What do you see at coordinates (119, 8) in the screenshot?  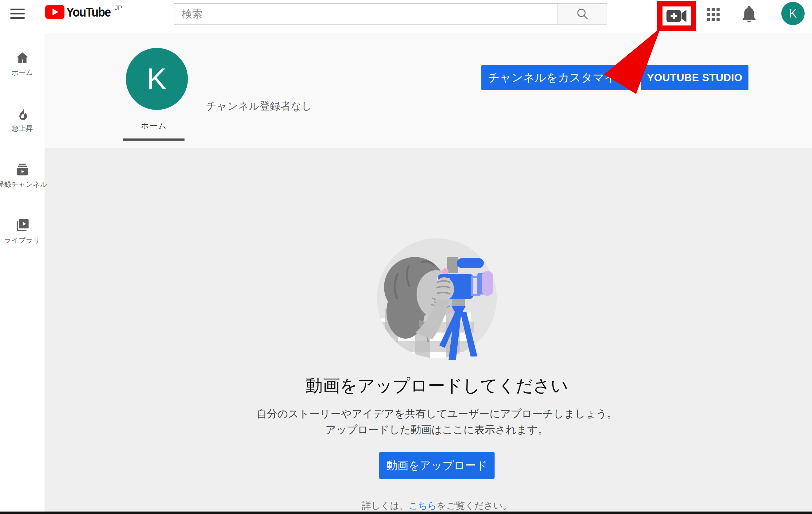 I see `logo-region-label: JP` at bounding box center [119, 8].